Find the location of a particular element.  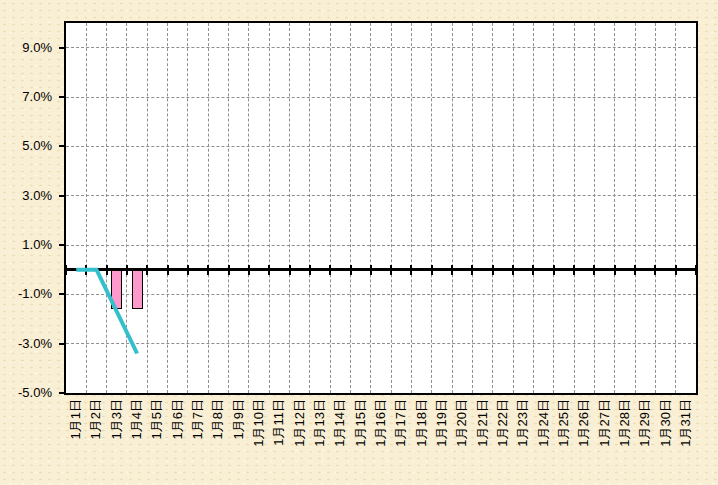

x-axis-label: 1月6日 is located at coordinates (178, 419).